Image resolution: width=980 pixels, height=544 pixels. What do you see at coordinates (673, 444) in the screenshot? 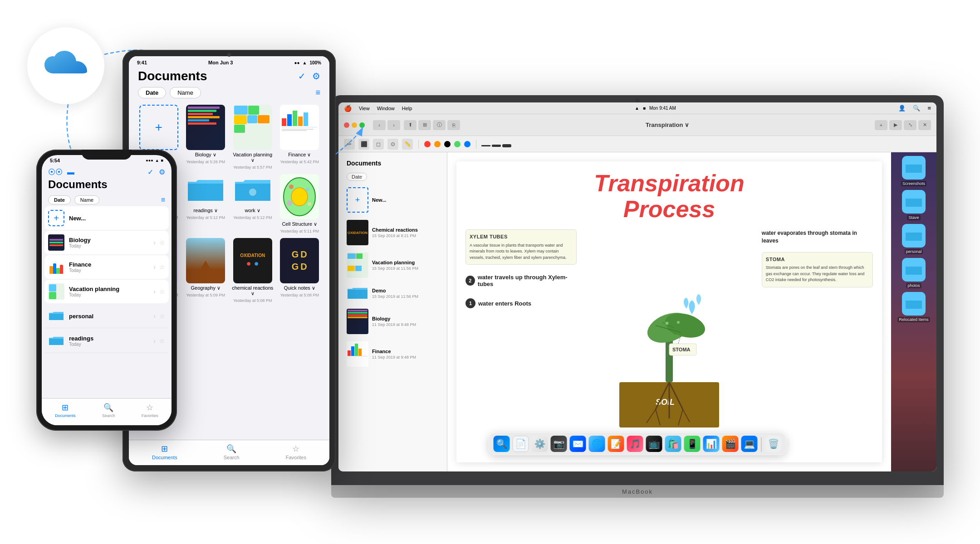
I see `dock-icon-store: 🛍️` at bounding box center [673, 444].